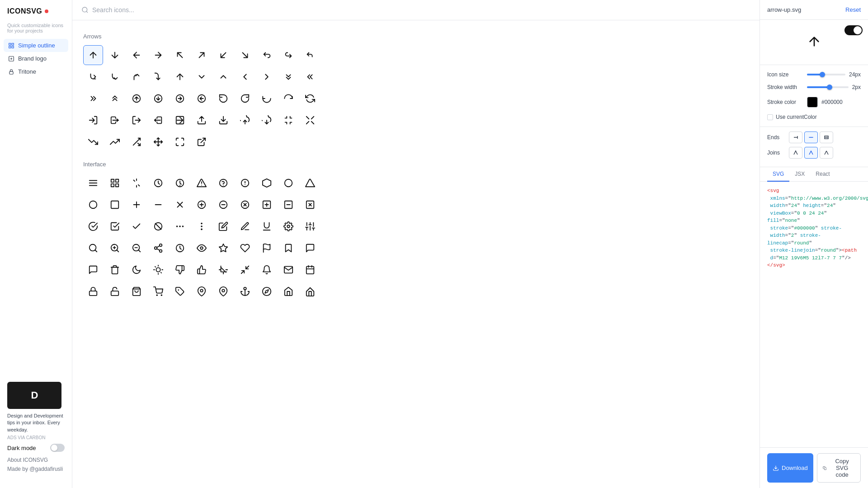 This screenshot has height=488, width=868. I want to click on icon-hexagon, so click(267, 183).